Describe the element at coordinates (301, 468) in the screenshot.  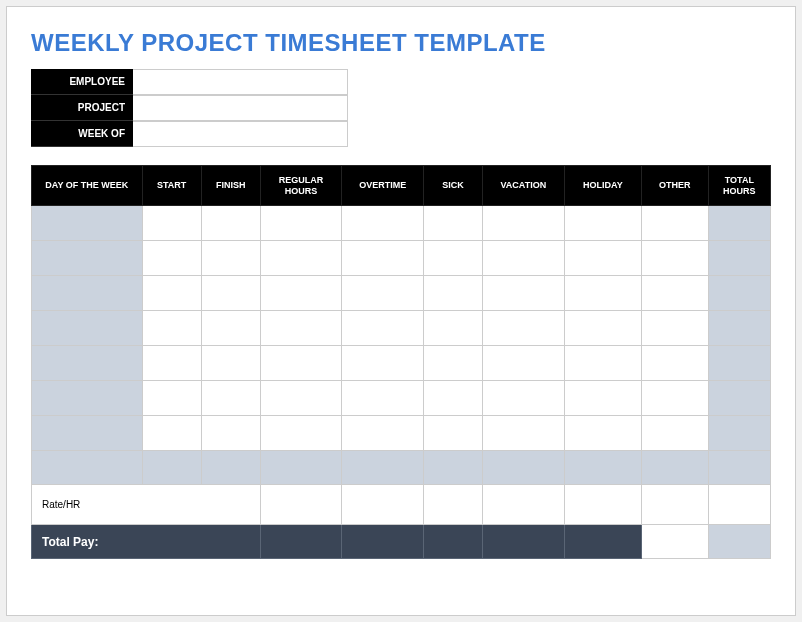
I see `subtotal-regular` at that location.